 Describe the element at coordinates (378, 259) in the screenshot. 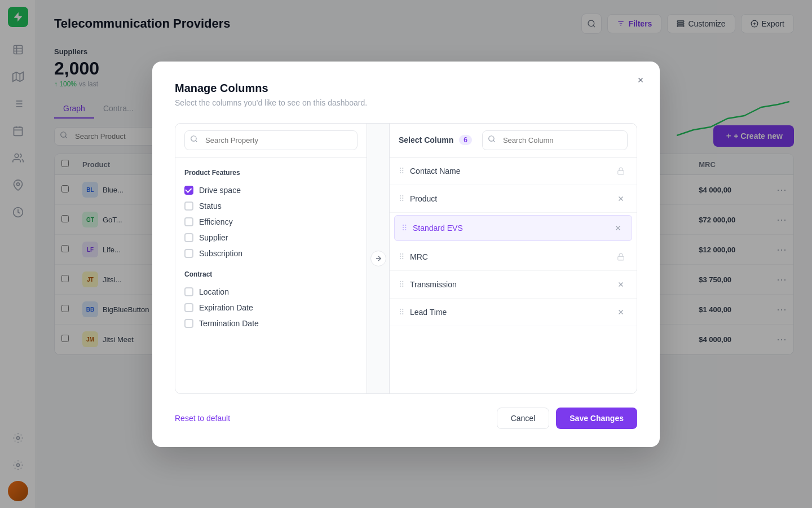

I see `transfer-arrow` at that location.